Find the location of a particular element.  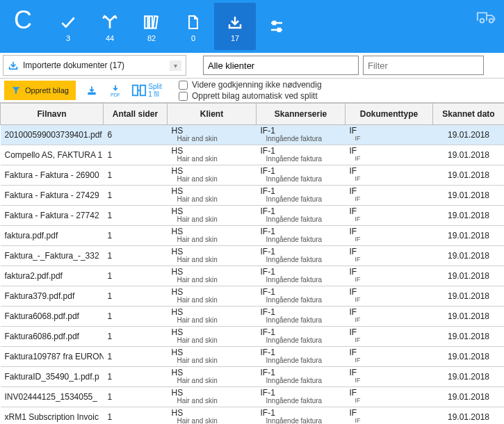

tool-row: Opprett bilag PDF Split 1 fil Videre god… is located at coordinates (252, 90).